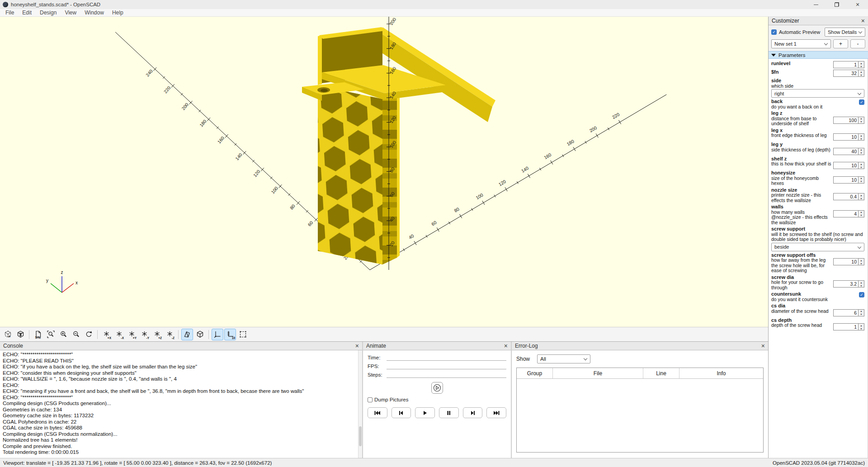 This screenshot has height=467, width=868. Describe the element at coordinates (89, 335) in the screenshot. I see `reset-view-button` at that location.